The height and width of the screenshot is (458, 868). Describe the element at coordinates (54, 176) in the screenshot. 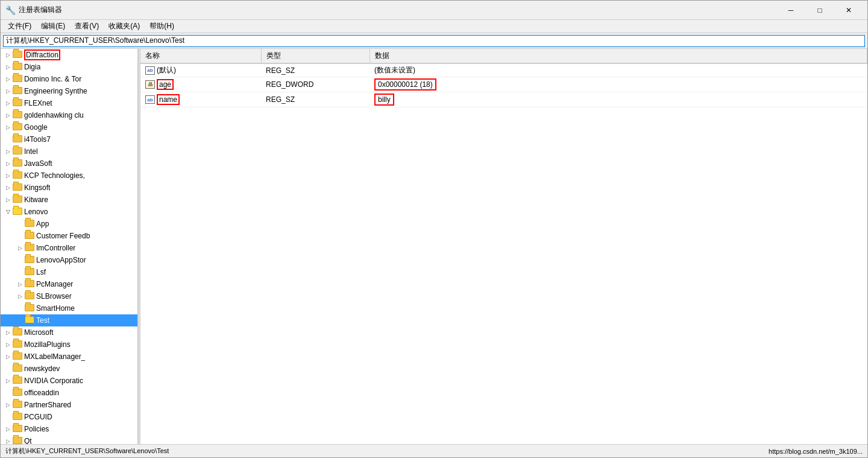

I see `tree-item-label: KCP Technologies,` at that location.